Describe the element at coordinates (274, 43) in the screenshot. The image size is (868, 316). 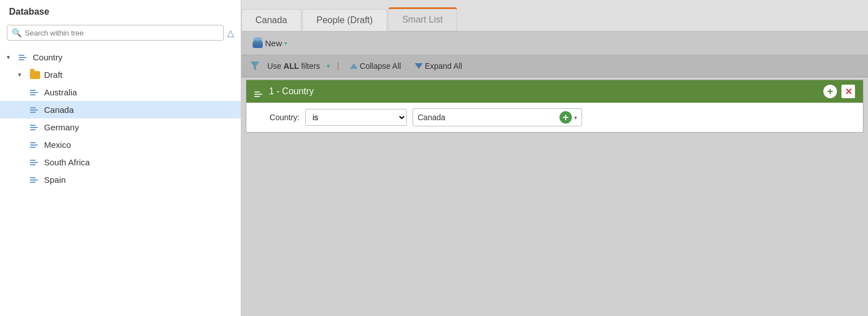
I see `new-label: New` at that location.